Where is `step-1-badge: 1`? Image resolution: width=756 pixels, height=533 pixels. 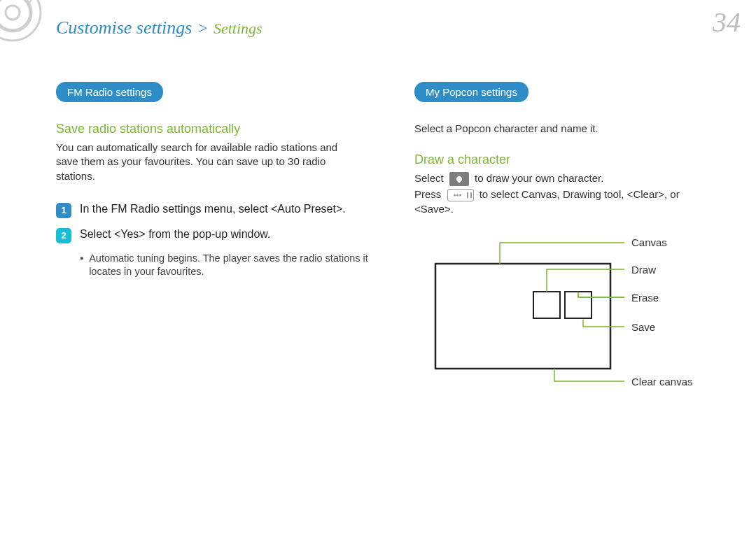 step-1-badge: 1 is located at coordinates (64, 211).